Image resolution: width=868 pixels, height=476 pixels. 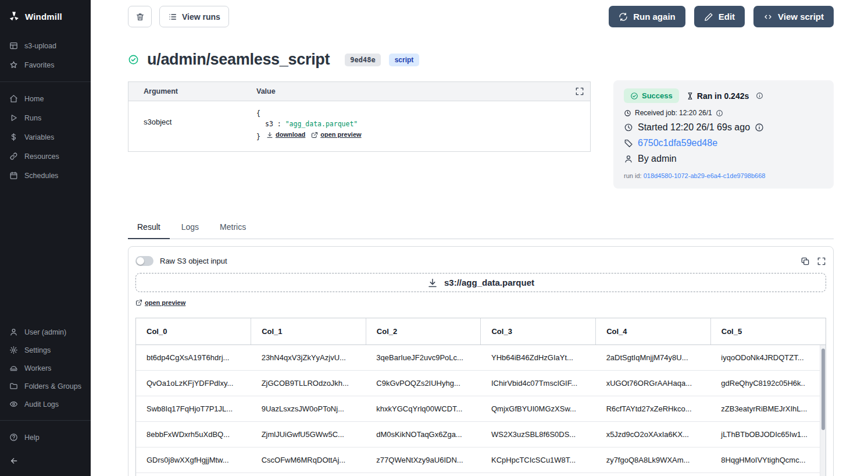 What do you see at coordinates (144, 261) in the screenshot?
I see `raw-s3-toggle` at bounding box center [144, 261].